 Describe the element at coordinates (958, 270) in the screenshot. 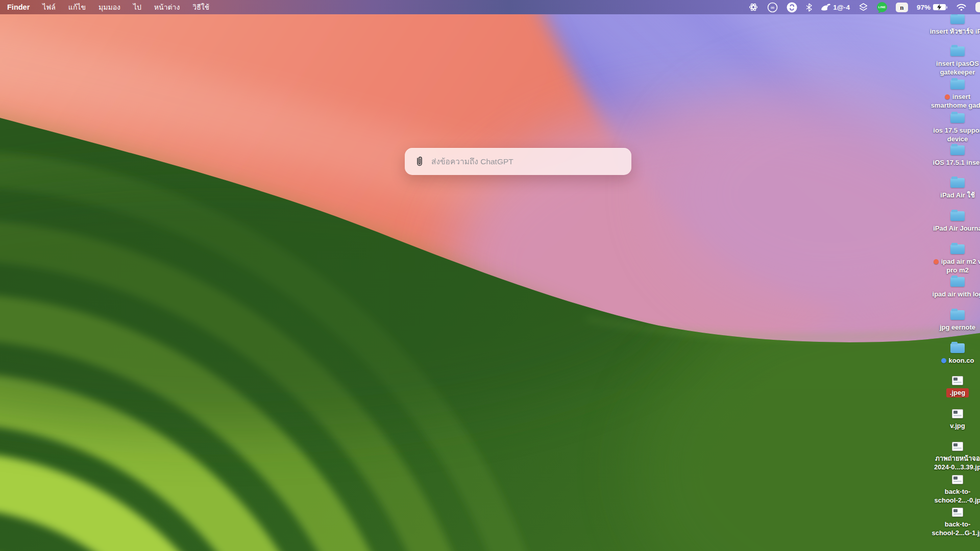

I see `file-label: pro m2` at that location.